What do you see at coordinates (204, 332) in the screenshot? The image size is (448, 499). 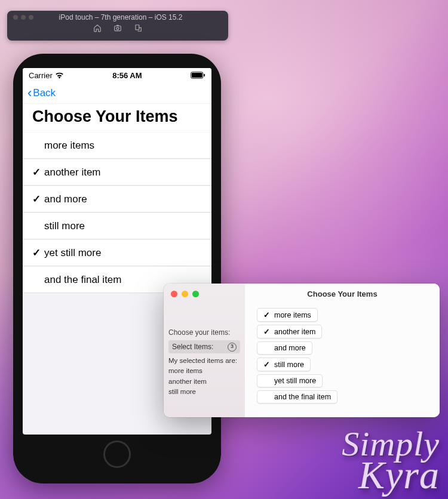 I see `choose-label: Choose your items:` at bounding box center [204, 332].